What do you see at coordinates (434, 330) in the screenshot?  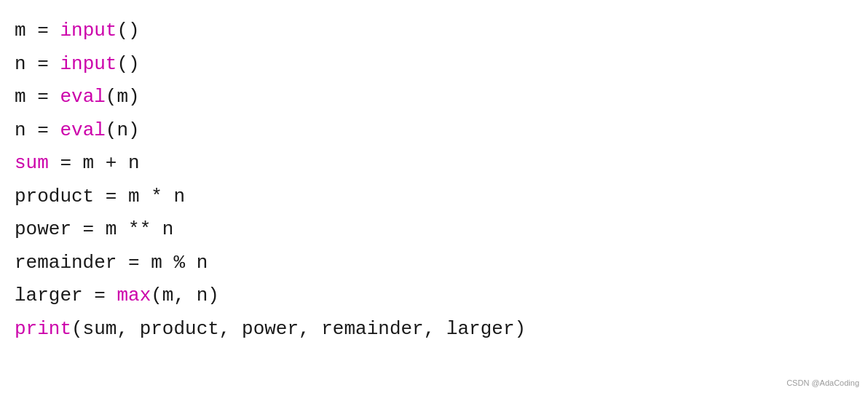 I see `code-line-10: print(sum, product, power, remainder, la…` at bounding box center [434, 330].